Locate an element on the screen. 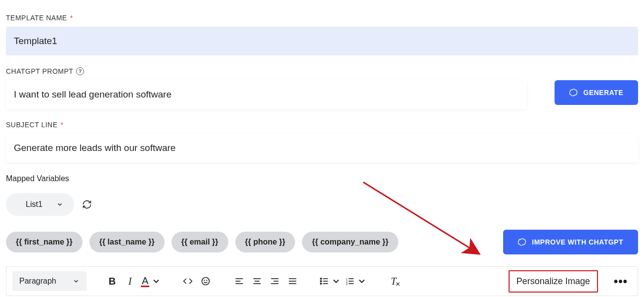 Image resolution: width=644 pixels, height=297 pixels. numbered-list-button: 123 is located at coordinates (356, 281).